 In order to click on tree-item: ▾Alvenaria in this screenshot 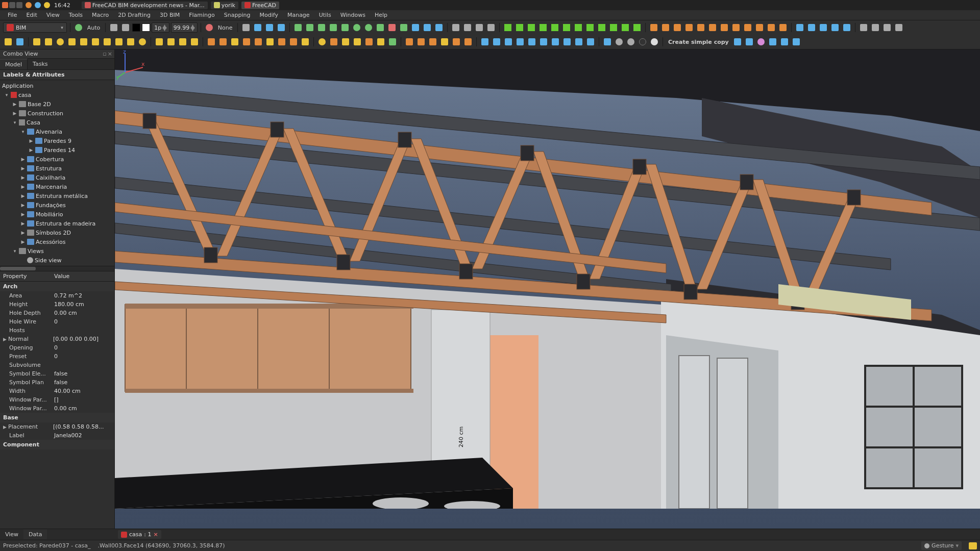, I will do `click(57, 132)`.